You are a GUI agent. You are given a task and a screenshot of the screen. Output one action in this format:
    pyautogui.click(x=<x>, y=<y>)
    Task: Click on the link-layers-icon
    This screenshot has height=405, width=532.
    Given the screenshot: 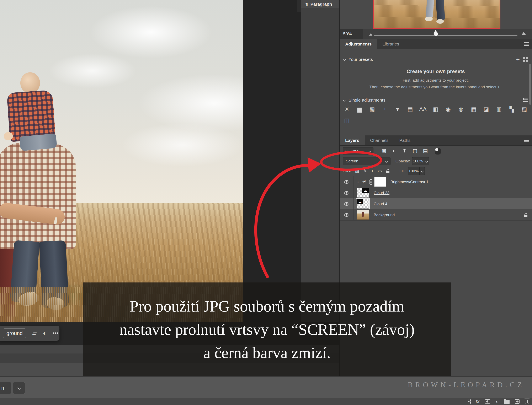 What is the action you would take?
    pyautogui.click(x=469, y=402)
    